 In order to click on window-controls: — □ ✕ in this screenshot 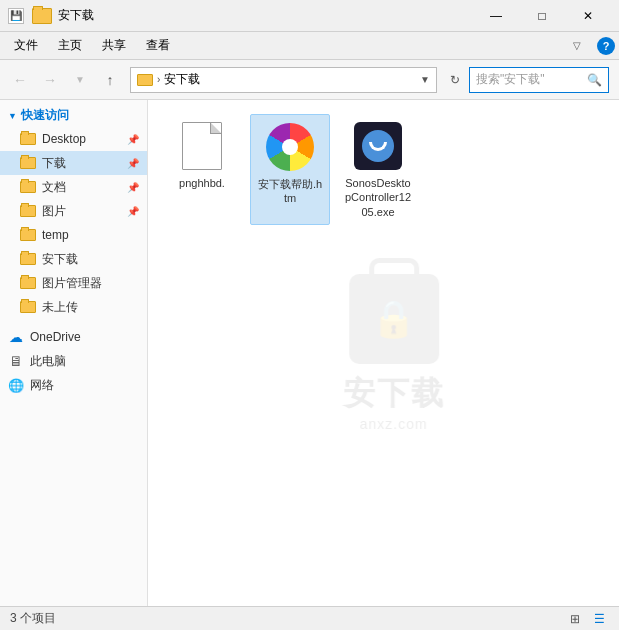, I will do `click(542, 16)`.